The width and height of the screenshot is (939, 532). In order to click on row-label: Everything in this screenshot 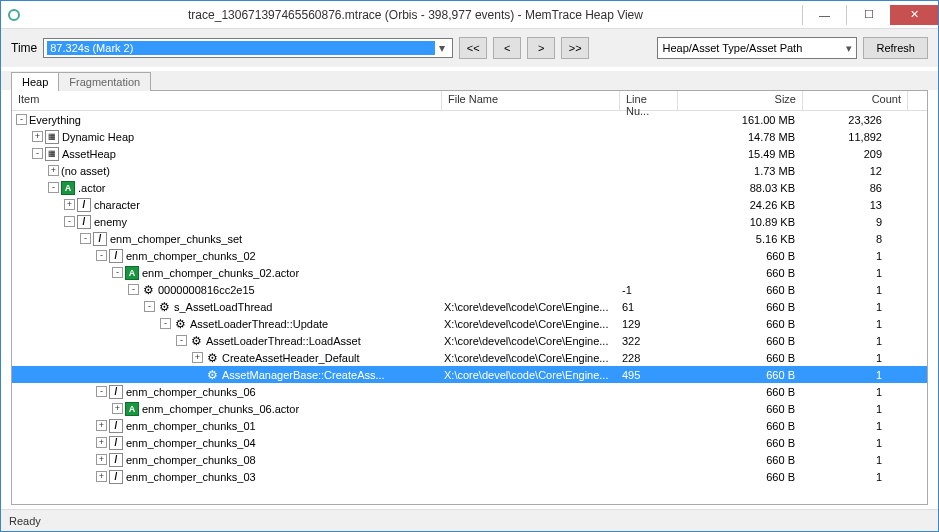, I will do `click(55, 120)`.